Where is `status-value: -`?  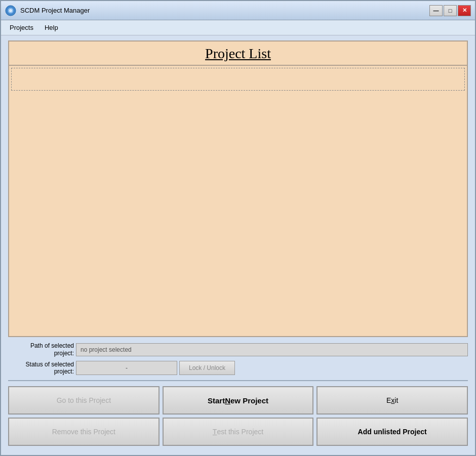 status-value: - is located at coordinates (127, 368).